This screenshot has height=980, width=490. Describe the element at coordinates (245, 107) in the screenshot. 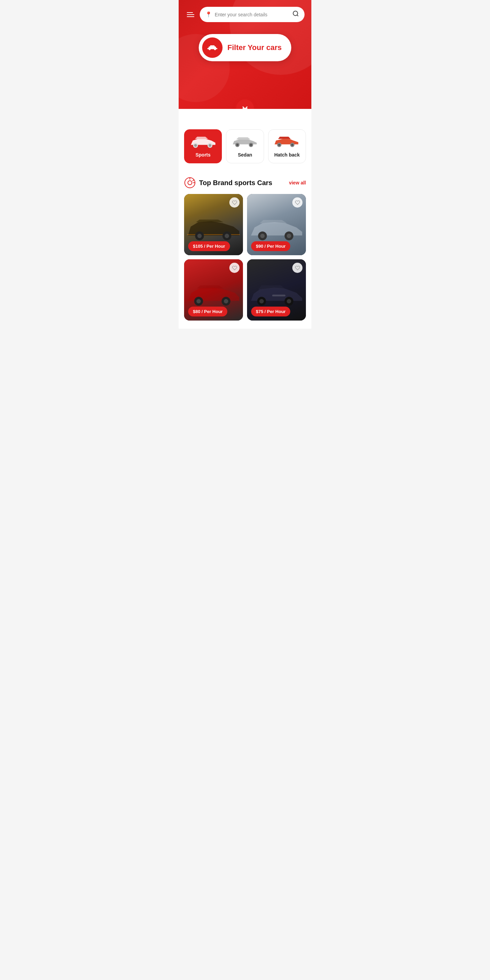

I see `chevron-down-icon` at that location.